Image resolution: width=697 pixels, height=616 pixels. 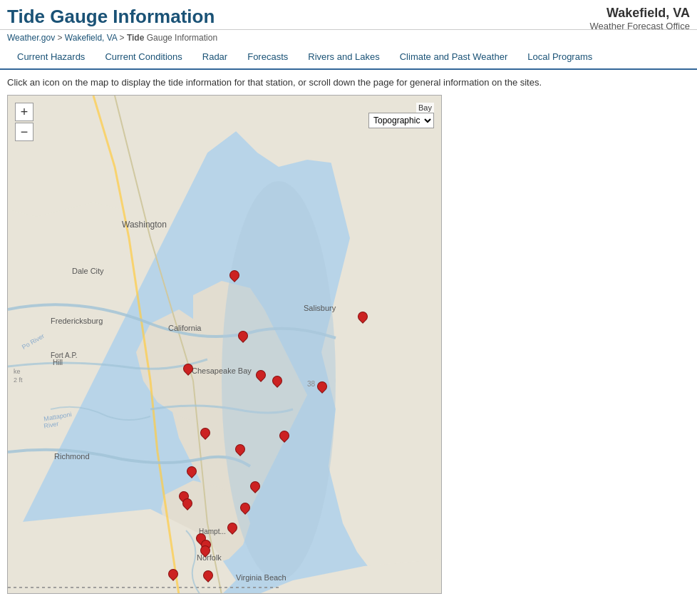 I want to click on breadcrumb-home: Weather.gov, so click(x=31, y=38).